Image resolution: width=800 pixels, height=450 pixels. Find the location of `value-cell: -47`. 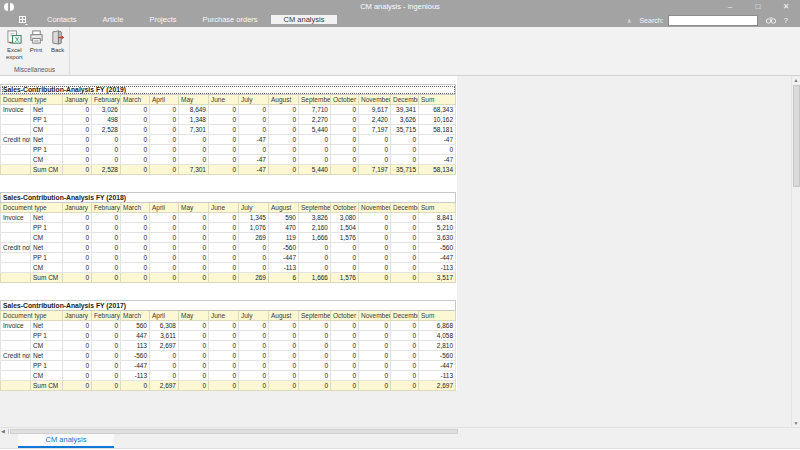

value-cell: -47 is located at coordinates (254, 140).